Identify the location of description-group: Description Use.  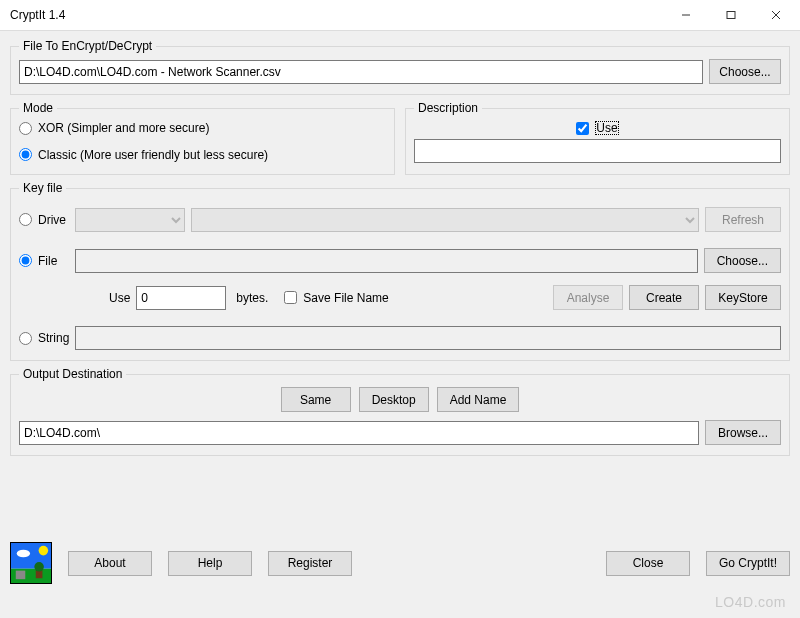
(598, 138).